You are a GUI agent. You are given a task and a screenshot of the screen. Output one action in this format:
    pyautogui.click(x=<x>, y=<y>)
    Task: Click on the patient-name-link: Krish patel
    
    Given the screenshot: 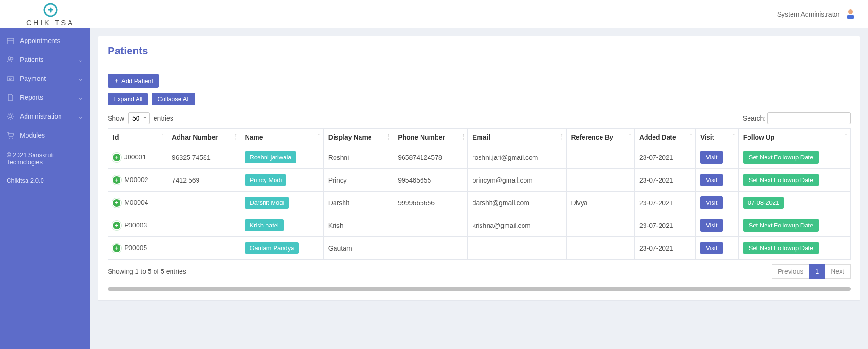 What is the action you would take?
    pyautogui.click(x=264, y=225)
    